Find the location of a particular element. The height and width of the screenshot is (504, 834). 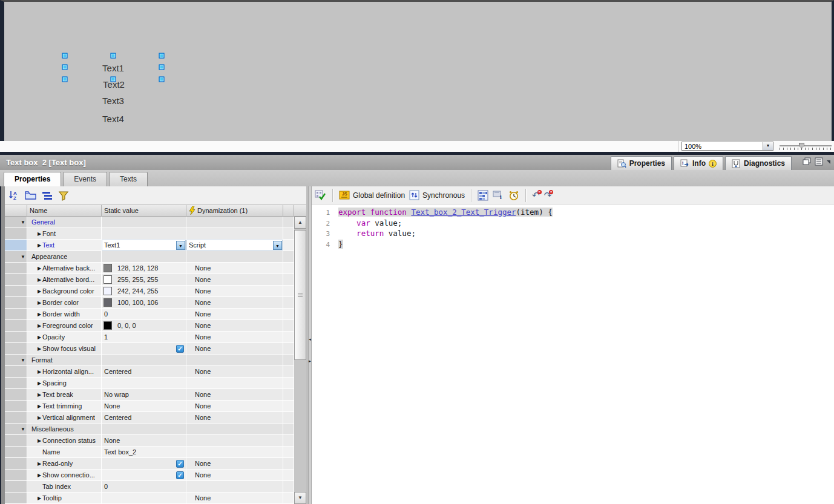

discard-change-icon: ↷× is located at coordinates (548, 195).